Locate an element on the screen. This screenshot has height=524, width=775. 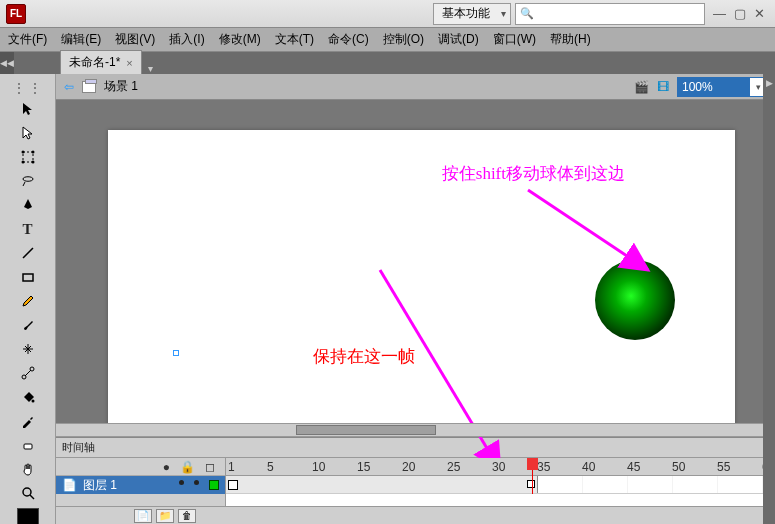
collapse-dock-left: ◀◀ is located at coordinates (7, 63).